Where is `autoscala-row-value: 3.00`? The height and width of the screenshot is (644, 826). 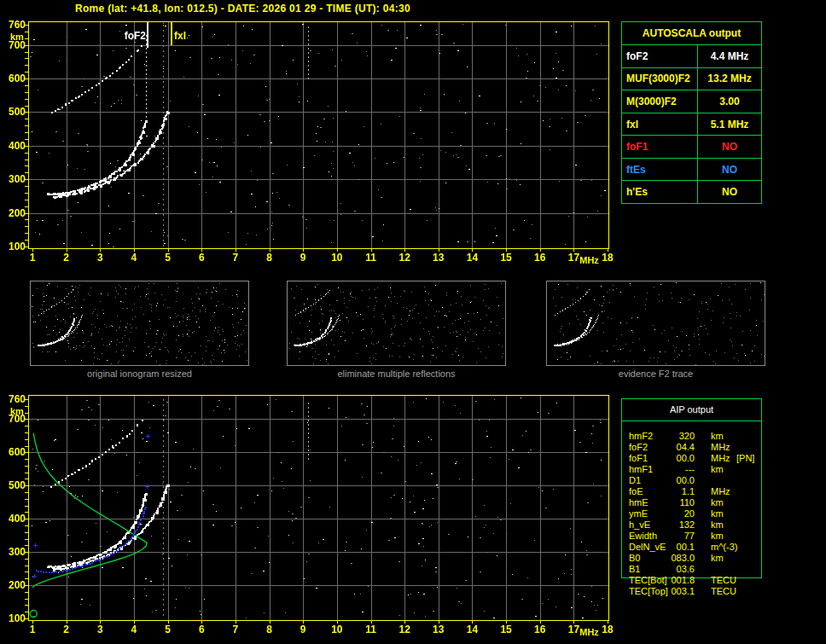
autoscala-row-value: 3.00 is located at coordinates (729, 102).